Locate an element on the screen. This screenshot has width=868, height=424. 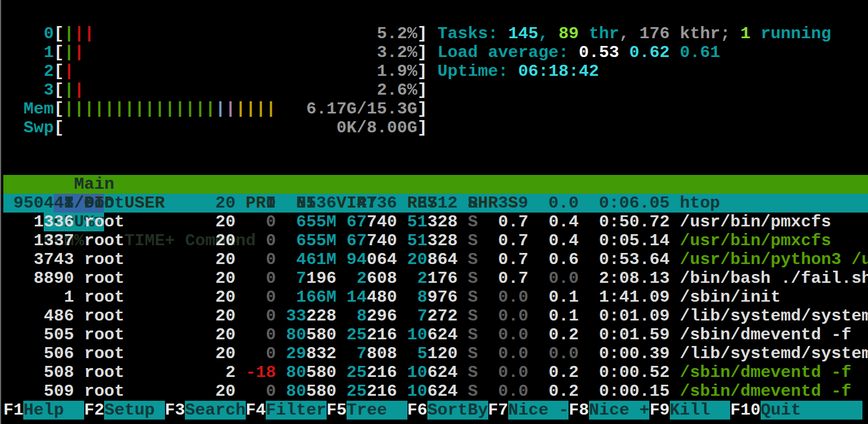
tab-main: Main is located at coordinates (94, 184).